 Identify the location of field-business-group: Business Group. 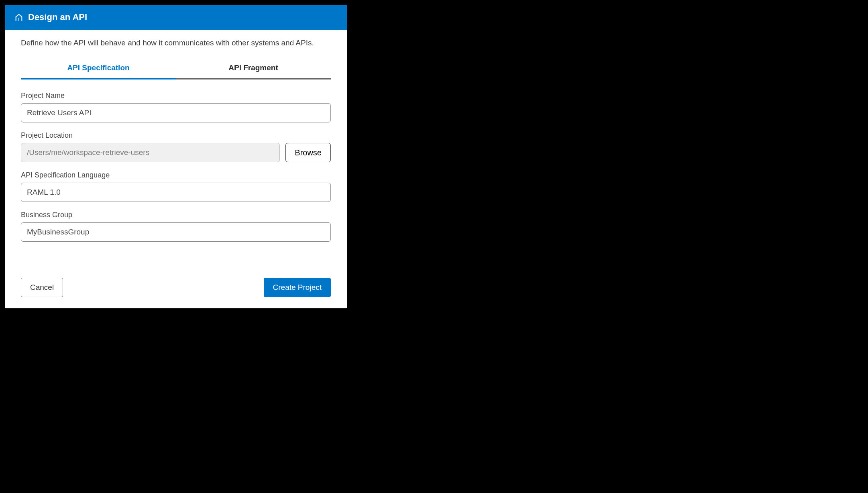
(176, 226).